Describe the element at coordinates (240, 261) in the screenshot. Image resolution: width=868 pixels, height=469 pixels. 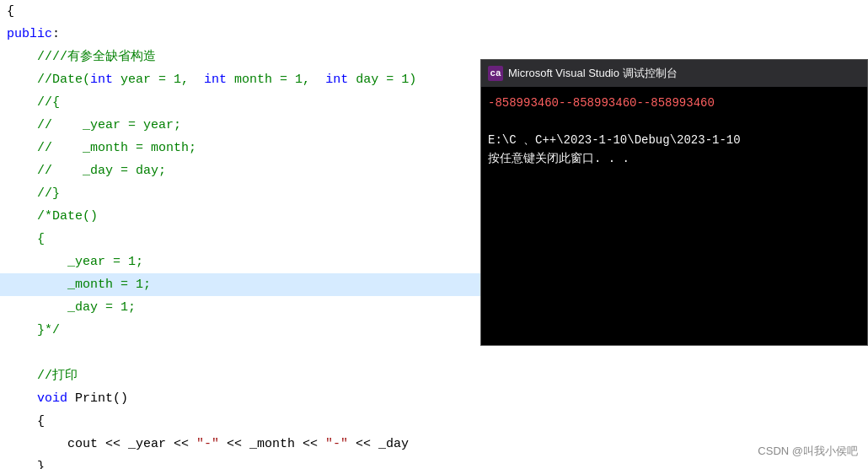
I see `code-line-12: _year = 1;` at that location.